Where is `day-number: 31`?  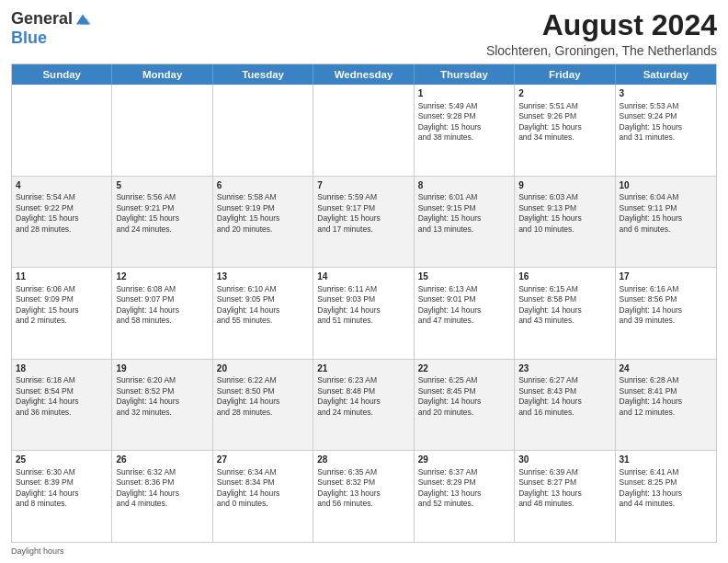
day-number: 31 is located at coordinates (665, 460).